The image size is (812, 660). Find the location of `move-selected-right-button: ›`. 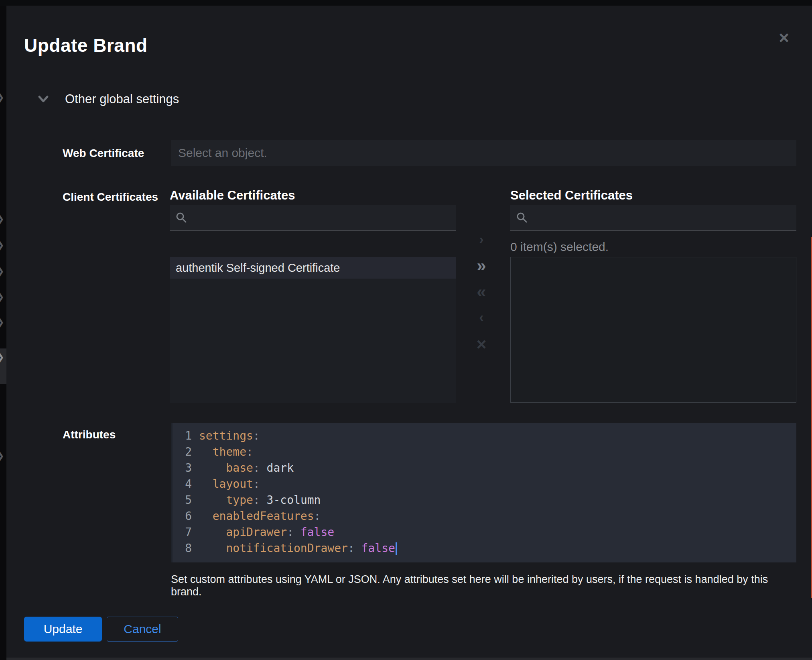

move-selected-right-button: › is located at coordinates (481, 239).